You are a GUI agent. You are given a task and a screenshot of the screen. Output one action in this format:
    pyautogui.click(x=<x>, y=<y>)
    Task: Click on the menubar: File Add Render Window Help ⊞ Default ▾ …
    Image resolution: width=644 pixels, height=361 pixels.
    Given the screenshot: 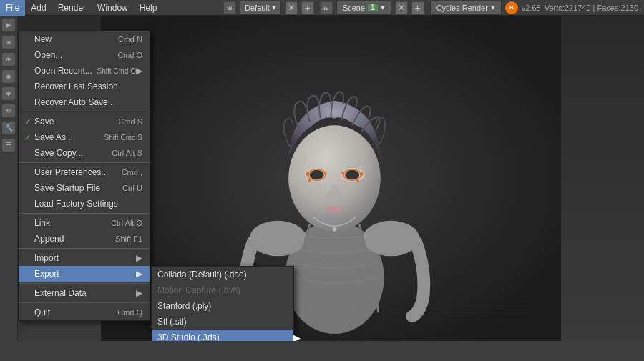 What is the action you would take?
    pyautogui.click(x=322, y=8)
    